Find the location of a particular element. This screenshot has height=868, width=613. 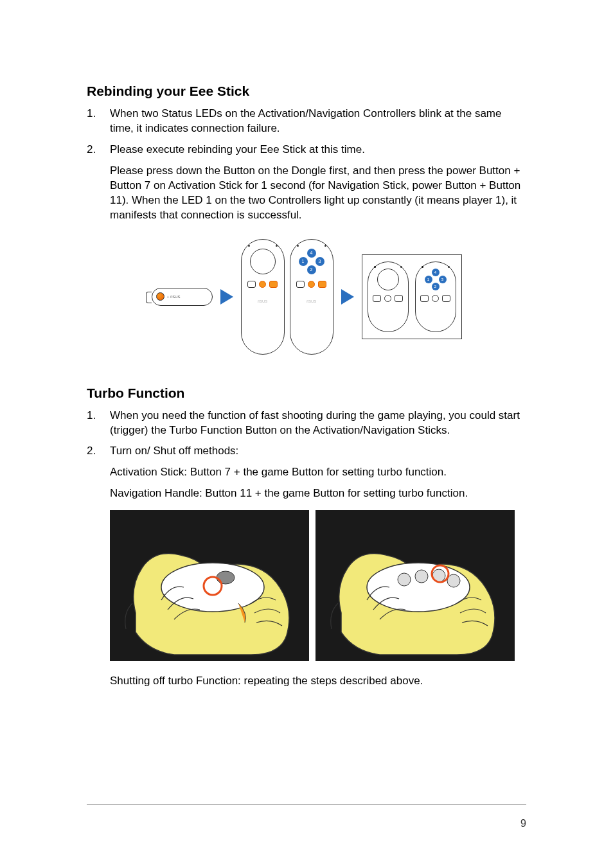

list-text: When two Status LEDs on the Activation/N… is located at coordinates (318, 121).